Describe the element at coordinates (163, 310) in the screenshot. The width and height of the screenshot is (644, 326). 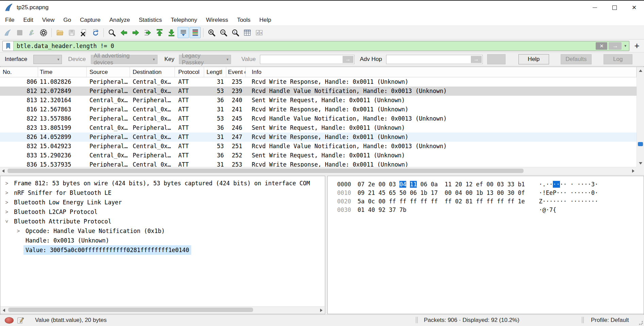
I see `details-horizontal-scrollbar` at that location.